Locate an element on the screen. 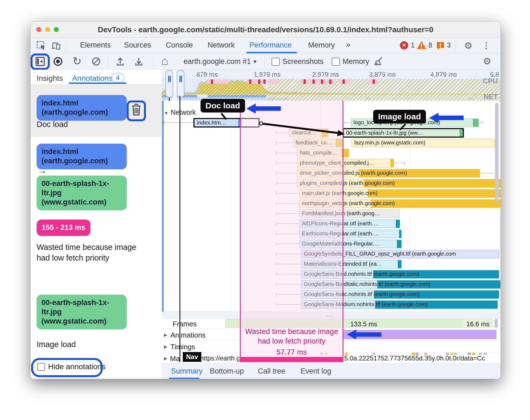 The width and height of the screenshot is (530, 420). timeline-marker-line is located at coordinates (180, 229).